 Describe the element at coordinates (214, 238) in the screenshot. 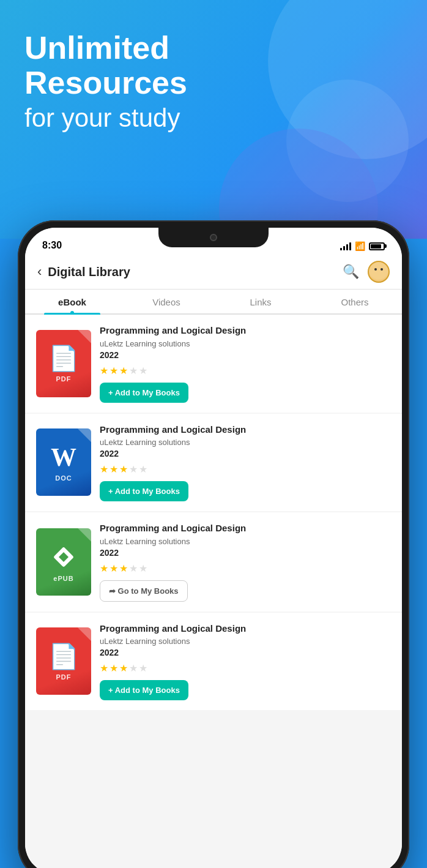

I see `camera` at that location.